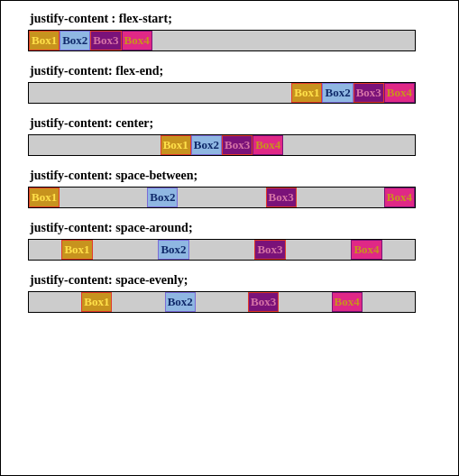 The width and height of the screenshot is (459, 476). What do you see at coordinates (229, 71) in the screenshot?
I see `label-flex-end: justify-content: flex-end;` at bounding box center [229, 71].